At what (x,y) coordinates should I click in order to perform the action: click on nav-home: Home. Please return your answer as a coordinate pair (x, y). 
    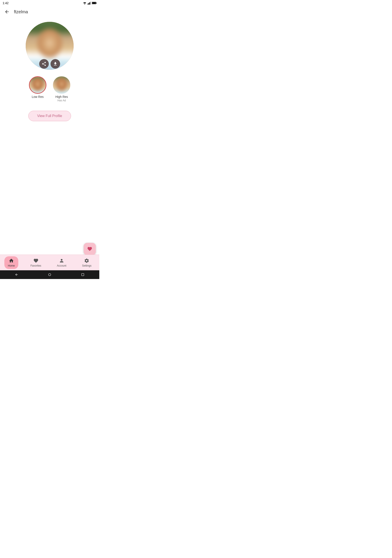
    Looking at the image, I should click on (11, 263).